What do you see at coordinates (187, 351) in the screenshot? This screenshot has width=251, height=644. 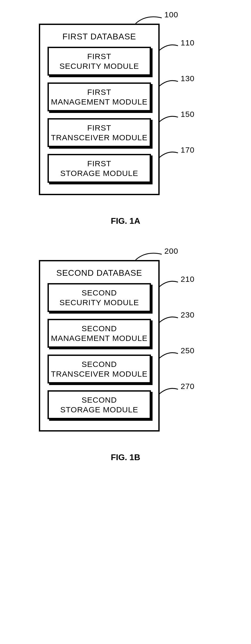 I see `reference-number: 250` at bounding box center [187, 351].